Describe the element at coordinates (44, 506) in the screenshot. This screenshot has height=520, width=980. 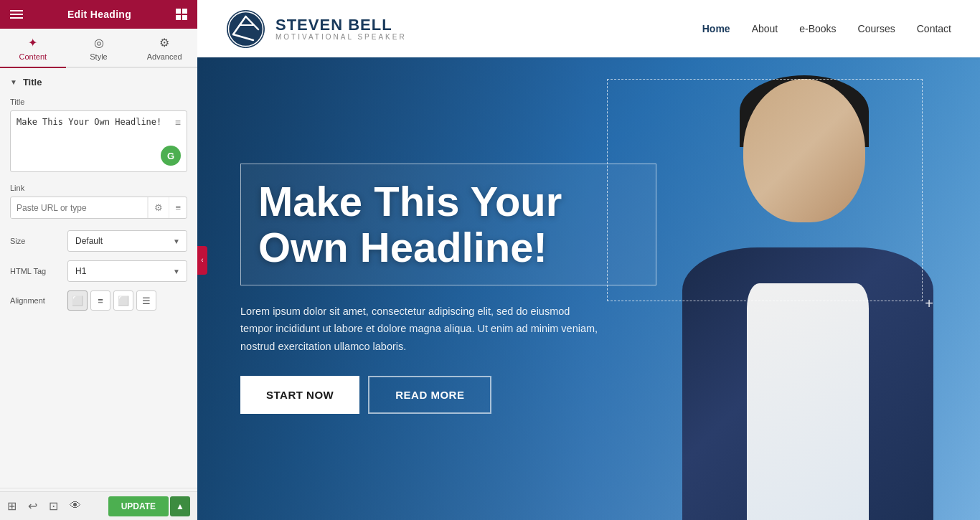
I see `bottom-tools: ⊞ ↩ ⊡ 👁` at that location.